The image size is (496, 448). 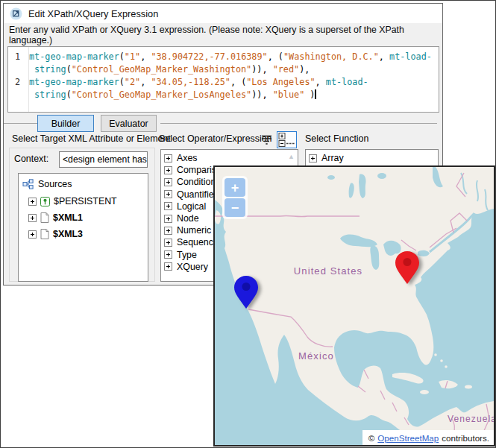 I want to click on evaluator-tab: Evaluator, so click(x=128, y=124).